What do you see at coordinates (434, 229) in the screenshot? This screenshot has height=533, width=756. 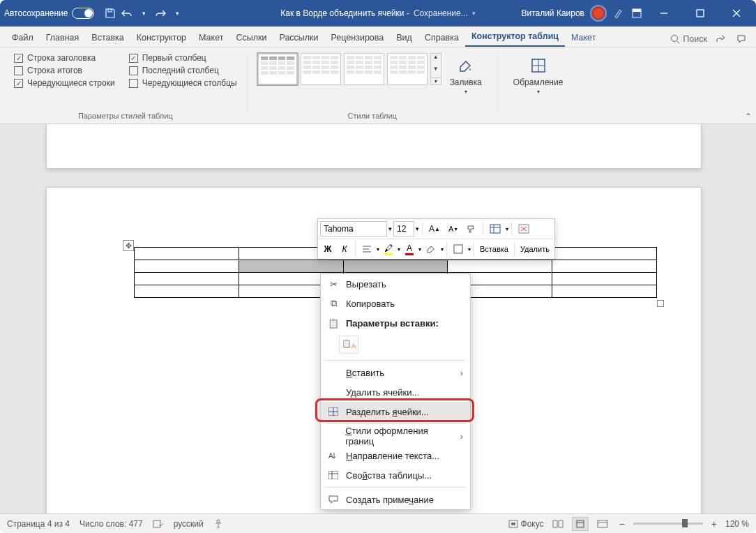 I see `increase-font-icon: A▲` at bounding box center [434, 229].